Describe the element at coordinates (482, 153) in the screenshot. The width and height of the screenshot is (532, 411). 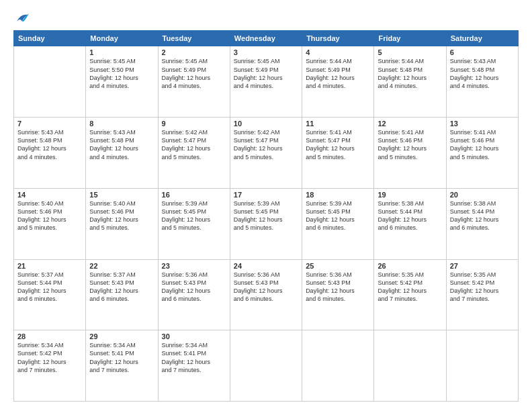
I see `calendar-cell: 13Sunrise: 5:41 AM Sunset: 5:46 PM Dayli…` at that location.